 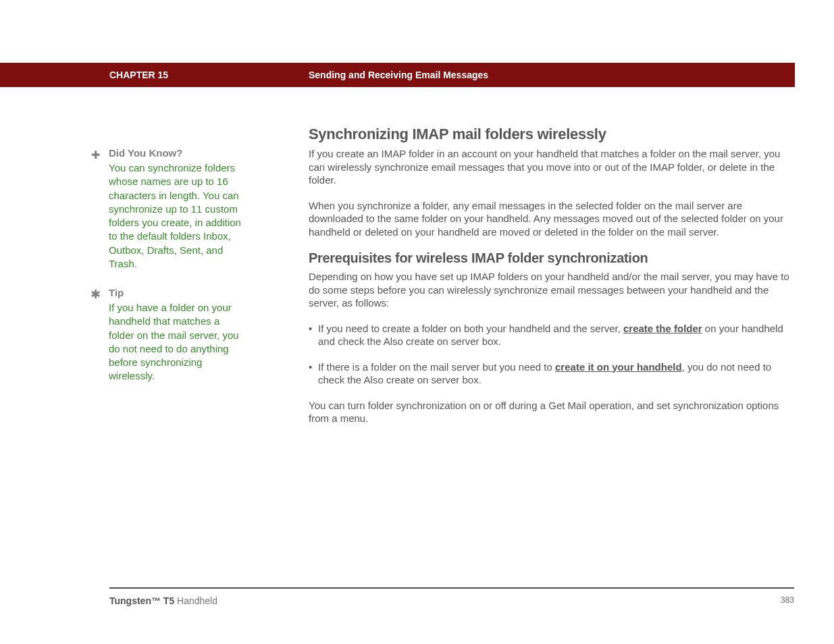 What do you see at coordinates (552, 354) in the screenshot?
I see `bullet-list: If you need to create a folder on both y…` at bounding box center [552, 354].